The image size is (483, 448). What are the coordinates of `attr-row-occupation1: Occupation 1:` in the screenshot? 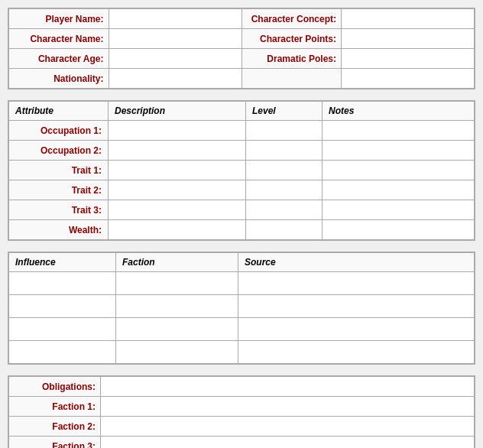 It's located at (242, 131).